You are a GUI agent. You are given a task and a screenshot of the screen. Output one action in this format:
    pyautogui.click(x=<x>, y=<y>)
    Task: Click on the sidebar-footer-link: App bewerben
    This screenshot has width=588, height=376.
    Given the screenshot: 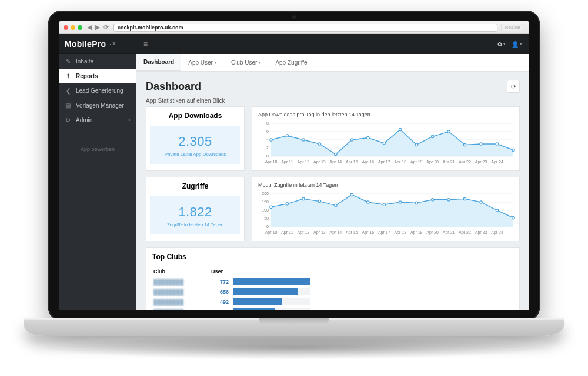 What is the action you would take?
    pyautogui.click(x=98, y=149)
    